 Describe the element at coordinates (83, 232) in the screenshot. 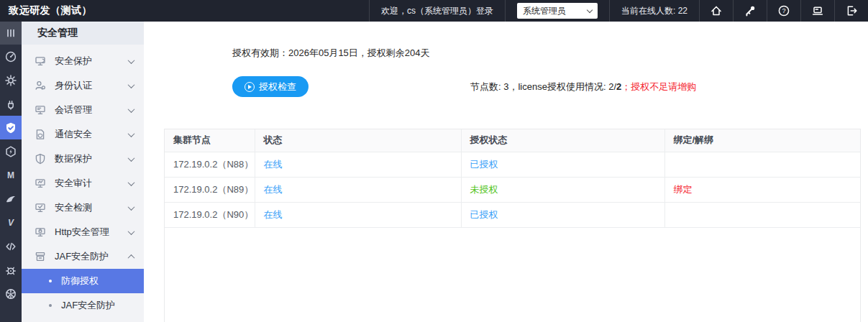

I see `sidebar-group-7: Http安全管理` at that location.